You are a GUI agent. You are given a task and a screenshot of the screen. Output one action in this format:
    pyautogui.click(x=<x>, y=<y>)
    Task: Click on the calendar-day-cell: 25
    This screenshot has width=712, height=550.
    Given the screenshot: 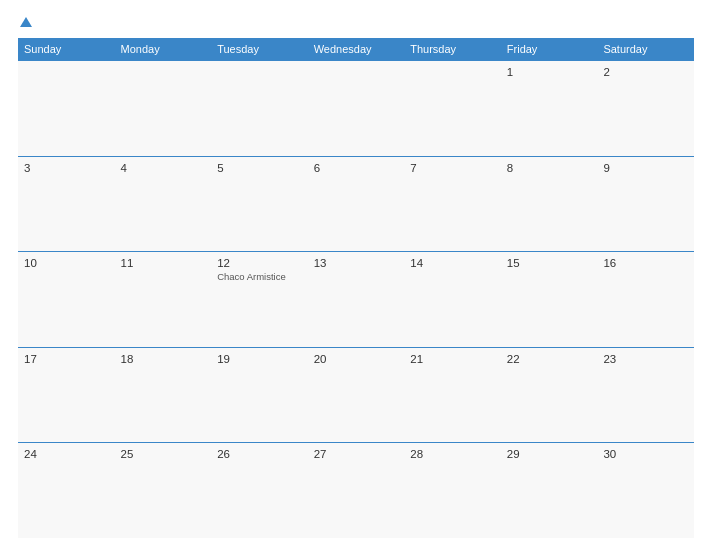 What is the action you would take?
    pyautogui.click(x=164, y=491)
    